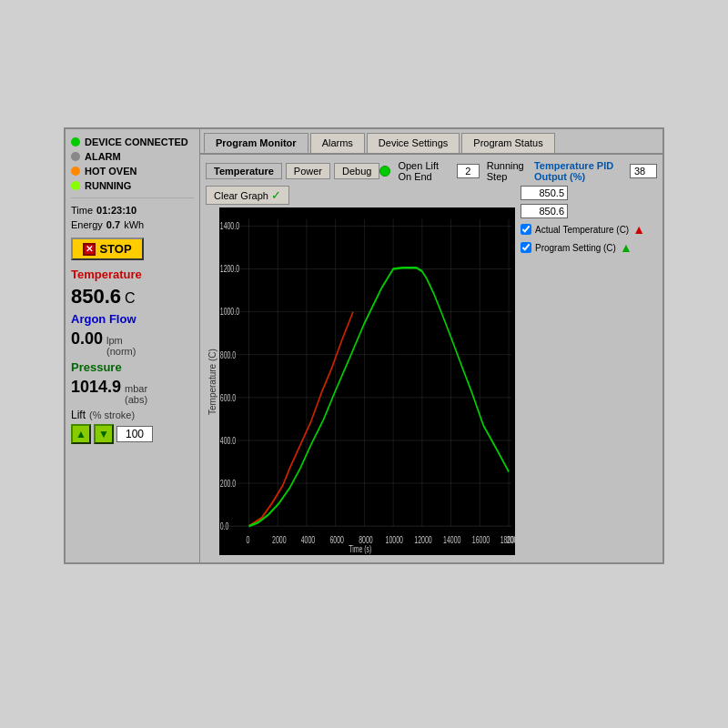 The image size is (728, 728). I want to click on legend-program-checkbox, so click(526, 248).